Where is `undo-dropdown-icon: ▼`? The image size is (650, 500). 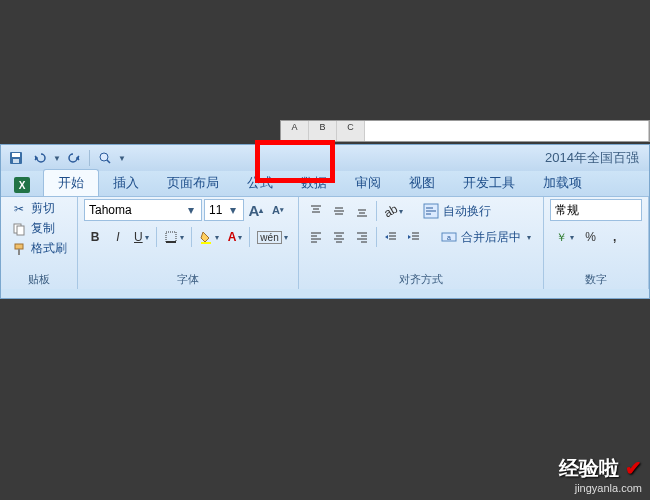 undo-dropdown-icon: ▼ is located at coordinates (57, 158).